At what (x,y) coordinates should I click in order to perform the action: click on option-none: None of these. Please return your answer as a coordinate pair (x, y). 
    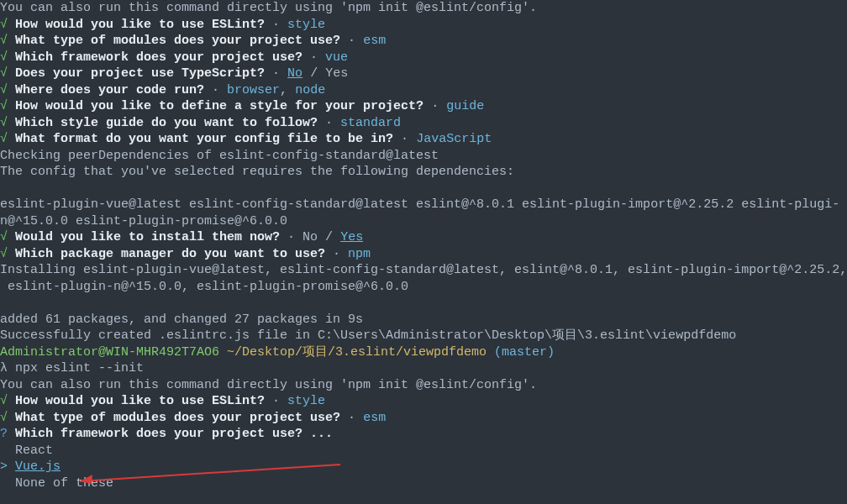
    Looking at the image, I should click on (424, 484).